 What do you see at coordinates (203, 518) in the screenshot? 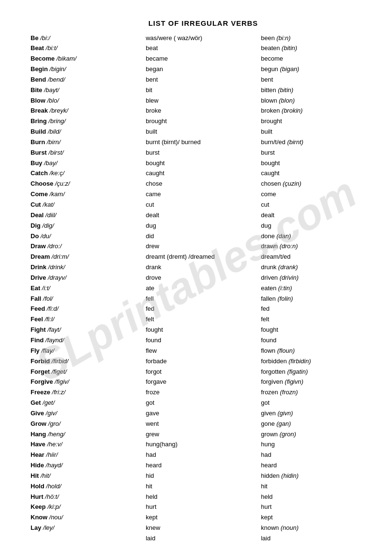
I see `table-row: Know /nou/kept kept` at bounding box center [203, 518].